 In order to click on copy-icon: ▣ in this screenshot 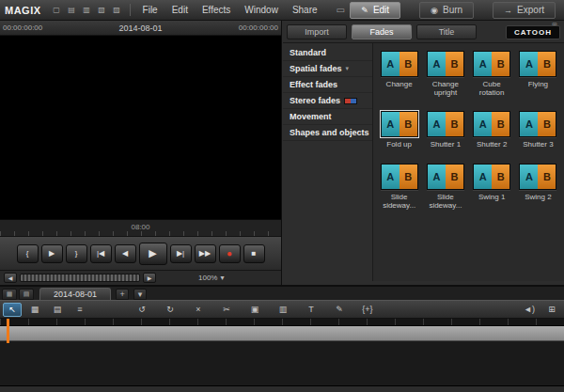, I will do `click(255, 310)`.